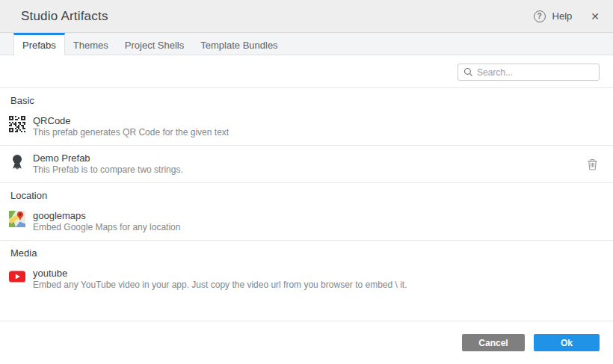 The width and height of the screenshot is (613, 364). I want to click on item-title: youtube, so click(220, 274).